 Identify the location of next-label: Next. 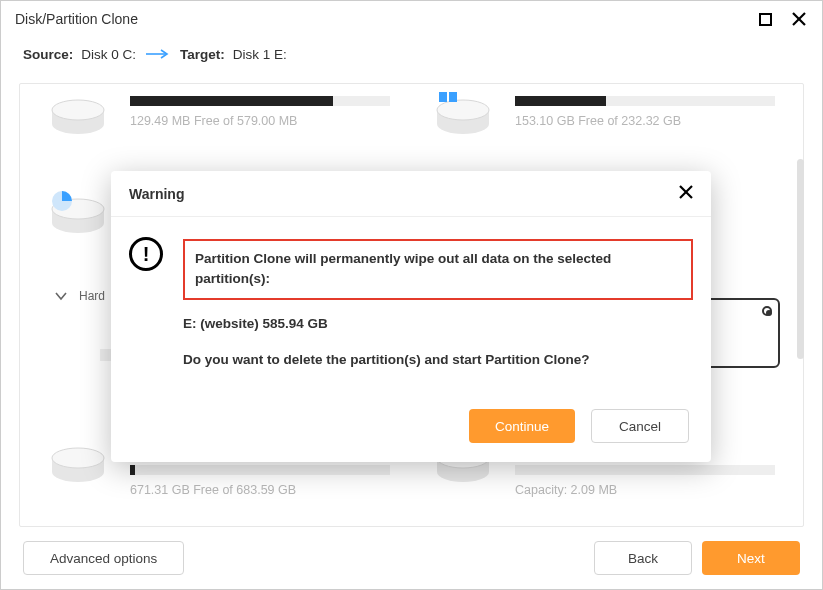
(751, 558).